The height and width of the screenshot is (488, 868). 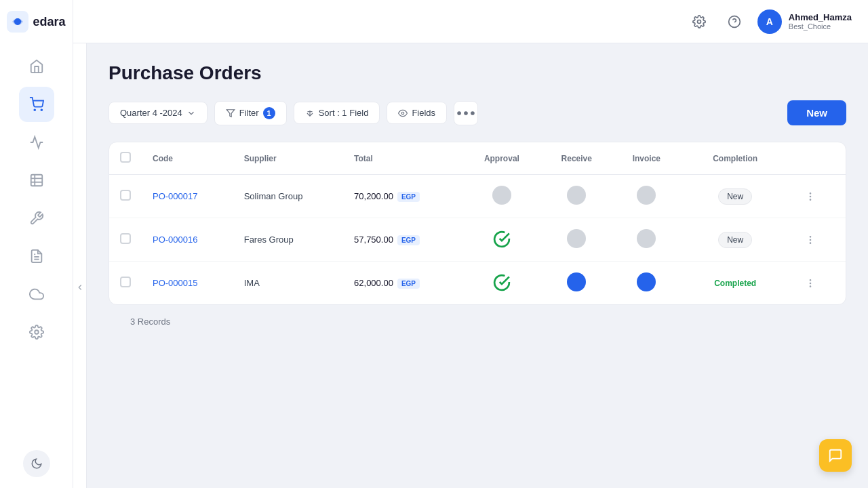 What do you see at coordinates (477, 113) in the screenshot?
I see `toolbar: Quarter 4 -2024 Filter 1` at bounding box center [477, 113].